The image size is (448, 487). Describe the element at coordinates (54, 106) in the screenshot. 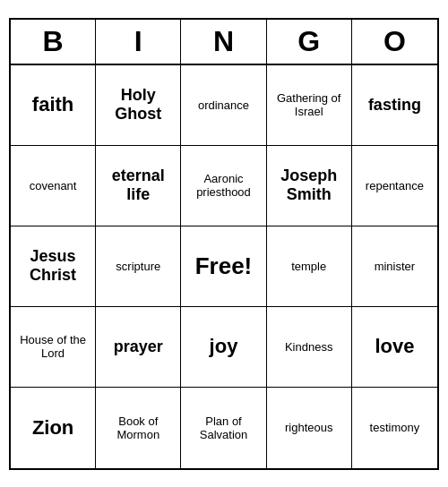

I see `bingo-cell: faith` at that location.